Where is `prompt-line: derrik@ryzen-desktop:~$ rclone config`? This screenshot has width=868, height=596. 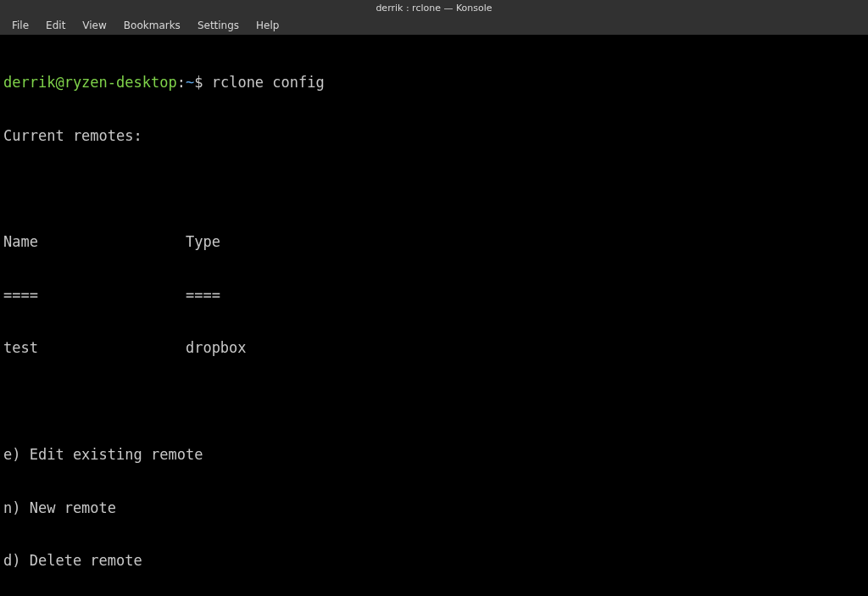
prompt-line: derrik@ryzen-desktop:~$ rclone config is located at coordinates (434, 83).